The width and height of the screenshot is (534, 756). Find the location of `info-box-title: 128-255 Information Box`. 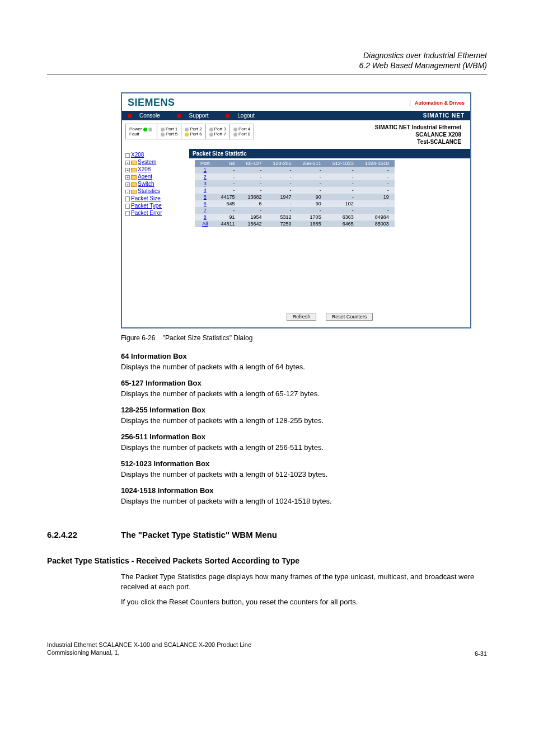

info-box-title: 128-255 Information Box is located at coordinates (296, 410).